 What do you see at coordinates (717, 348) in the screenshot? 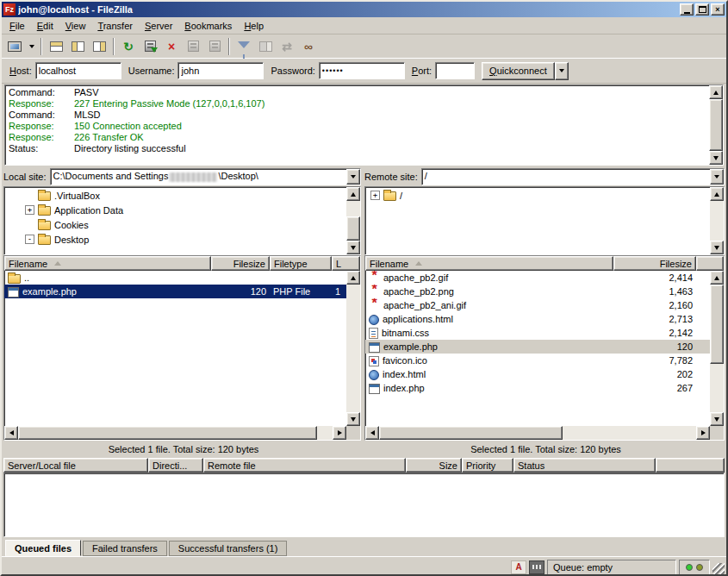
I see `remote-list-vscrollbar` at bounding box center [717, 348].